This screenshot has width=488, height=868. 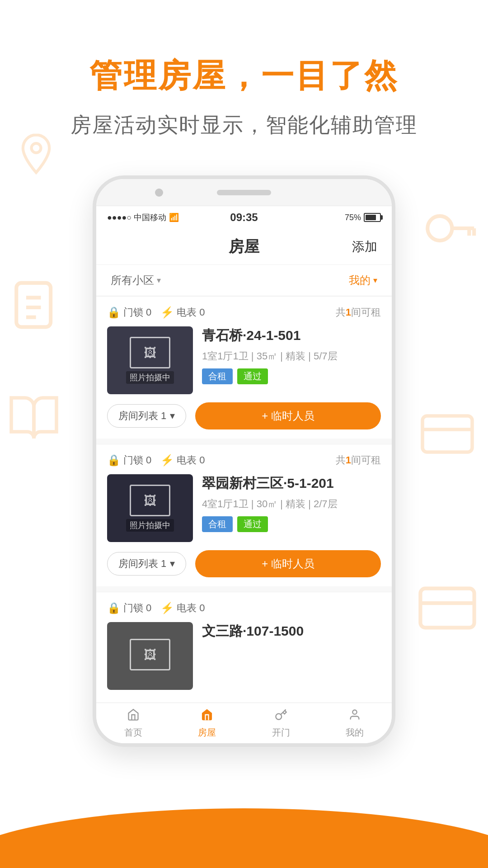 I want to click on lock-stat-1: 🔒 门锁 0, so click(x=129, y=312).